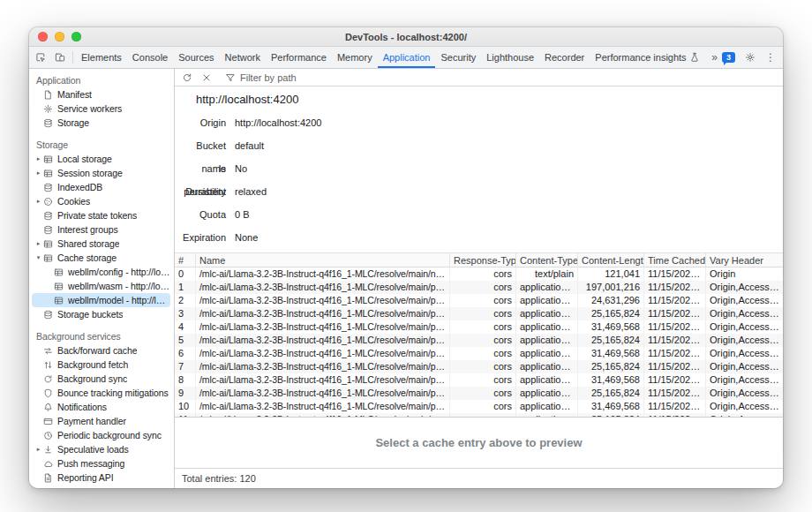 This screenshot has height=512, width=812. I want to click on cache-entry-row: 5/mlc-ai/Llama-3.2-3B-Instruct-q4f16_1-M…, so click(478, 341).